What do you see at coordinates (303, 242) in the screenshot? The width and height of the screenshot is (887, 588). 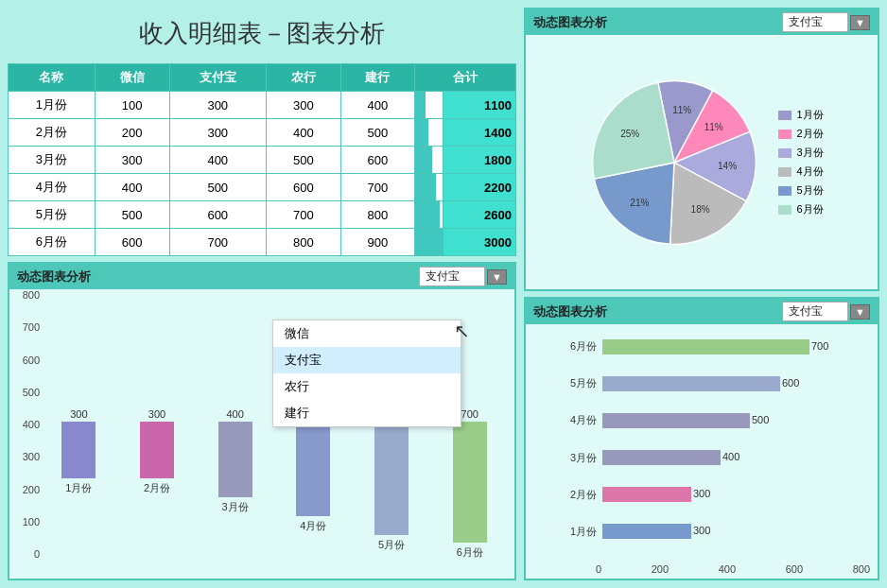 I see `cell-nongxing: 800` at bounding box center [303, 242].